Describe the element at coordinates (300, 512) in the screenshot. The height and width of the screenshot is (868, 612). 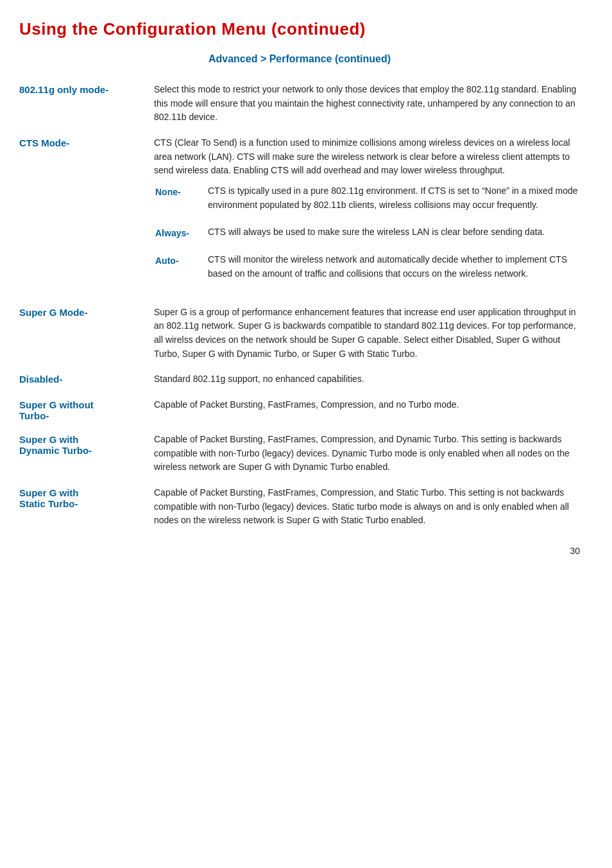
I see `entry-superG-static-row: Super G withStatic Turbo-Capable of Pack…` at that location.